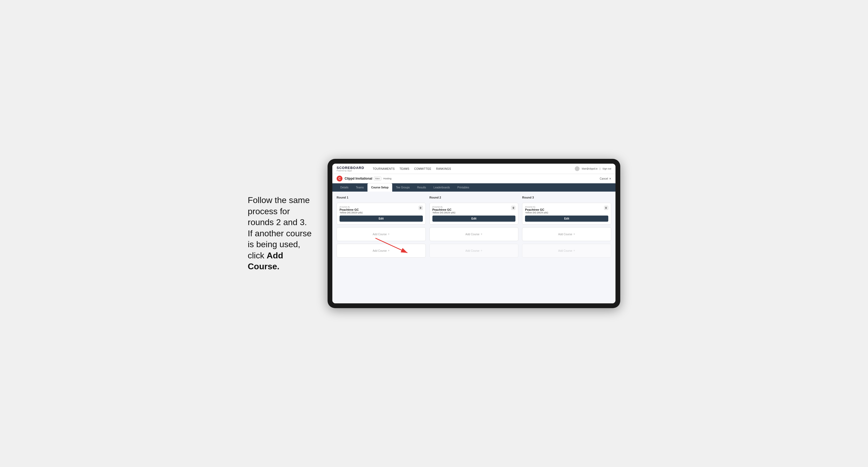 The height and width of the screenshot is (467, 868). What do you see at coordinates (567, 197) in the screenshot?
I see `round-3-title: Round 3` at bounding box center [567, 197].